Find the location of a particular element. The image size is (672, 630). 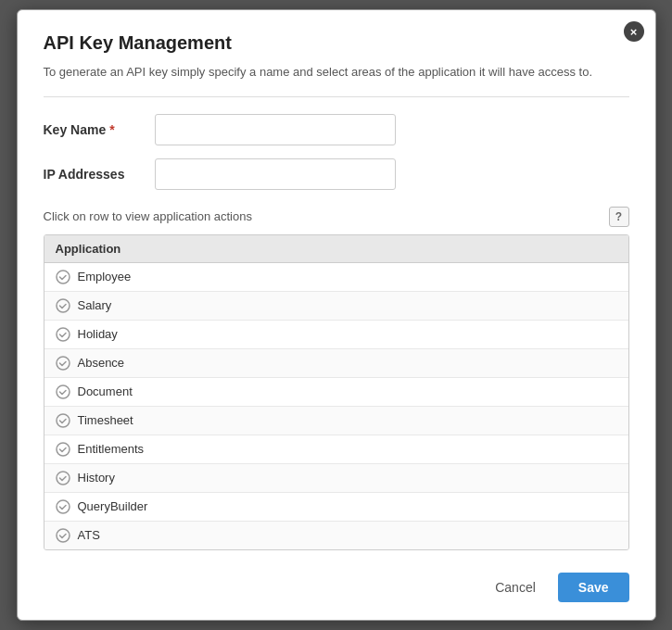

row-name: QueryBuilder is located at coordinates (113, 506).